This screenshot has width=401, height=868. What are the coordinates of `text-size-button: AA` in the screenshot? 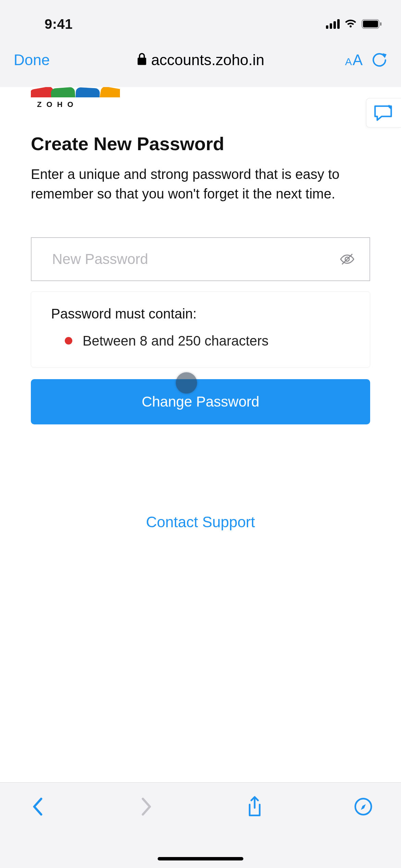 It's located at (354, 60).